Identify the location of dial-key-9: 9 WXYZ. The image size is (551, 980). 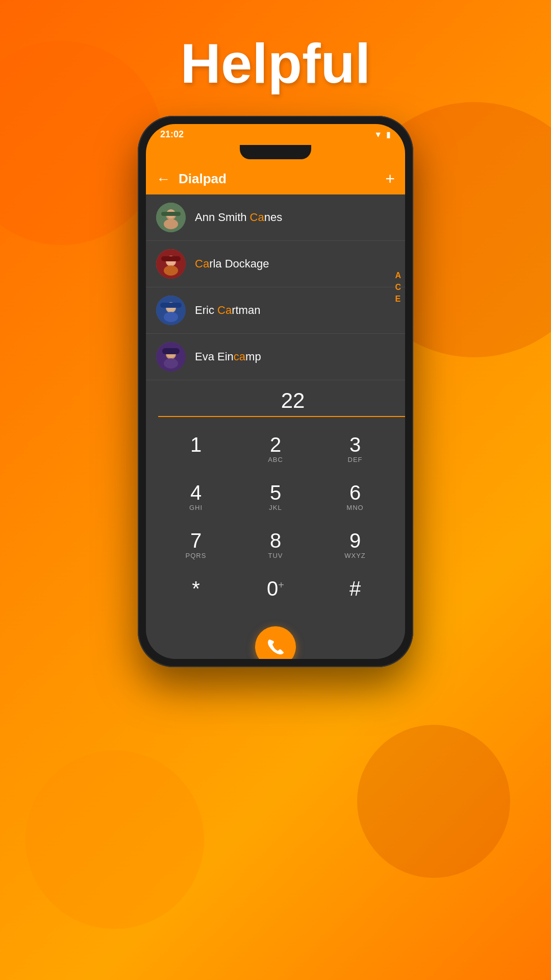
(355, 545).